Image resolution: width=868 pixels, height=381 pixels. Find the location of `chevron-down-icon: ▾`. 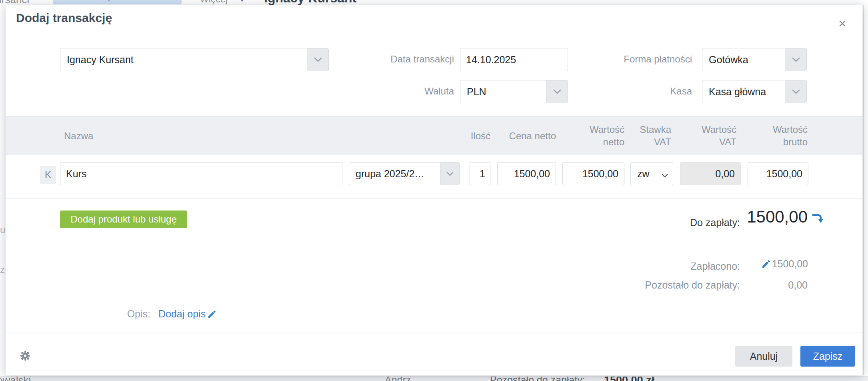

chevron-down-icon: ▾ is located at coordinates (242, 2).